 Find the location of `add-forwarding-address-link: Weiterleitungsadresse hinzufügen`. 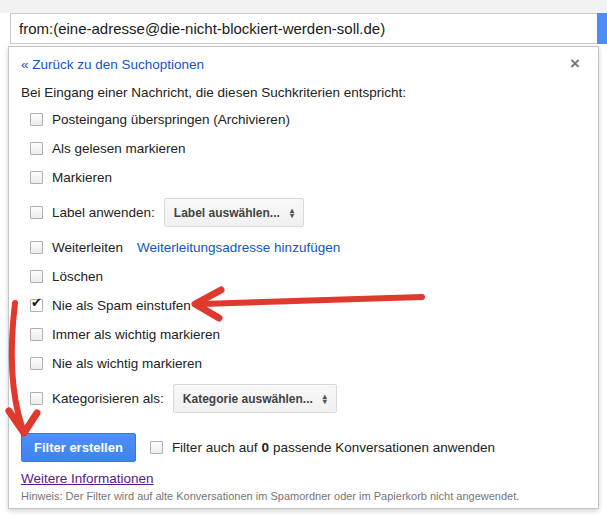

add-forwarding-address-link: Weiterleitungsadresse hinzufügen is located at coordinates (238, 248).